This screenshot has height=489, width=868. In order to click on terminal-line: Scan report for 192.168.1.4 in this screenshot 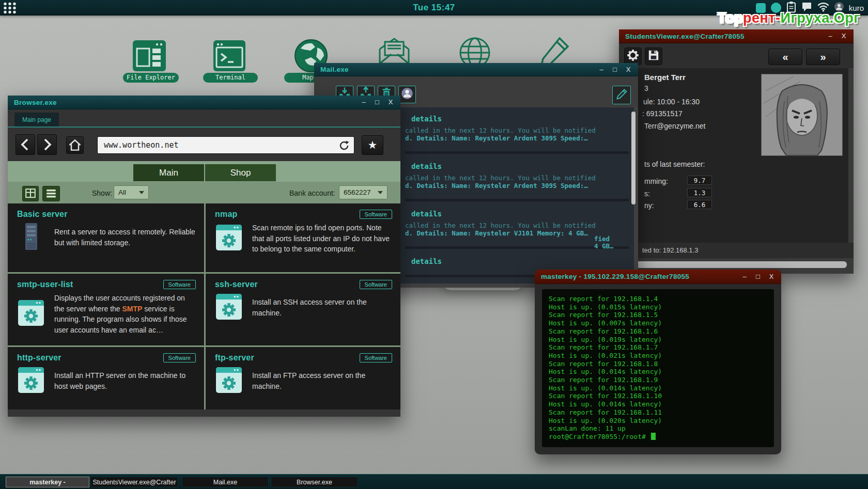, I will do `click(658, 299)`.